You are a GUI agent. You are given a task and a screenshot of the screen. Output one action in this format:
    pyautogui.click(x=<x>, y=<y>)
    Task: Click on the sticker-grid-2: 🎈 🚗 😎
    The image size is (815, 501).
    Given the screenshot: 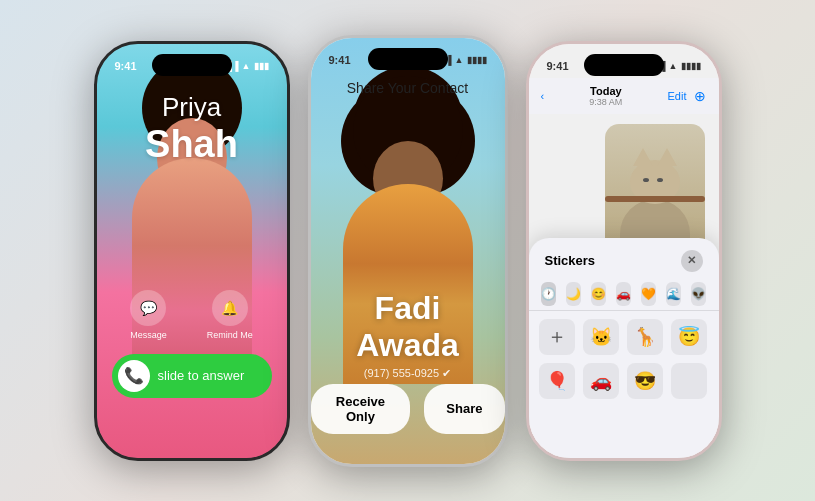 What is the action you would take?
    pyautogui.click(x=624, y=385)
    